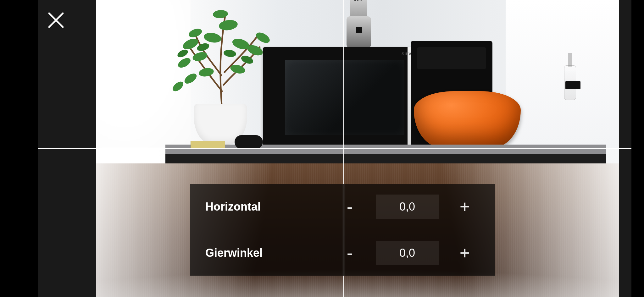 The height and width of the screenshot is (297, 644). Describe the element at coordinates (56, 20) in the screenshot. I see `close-button` at that location.